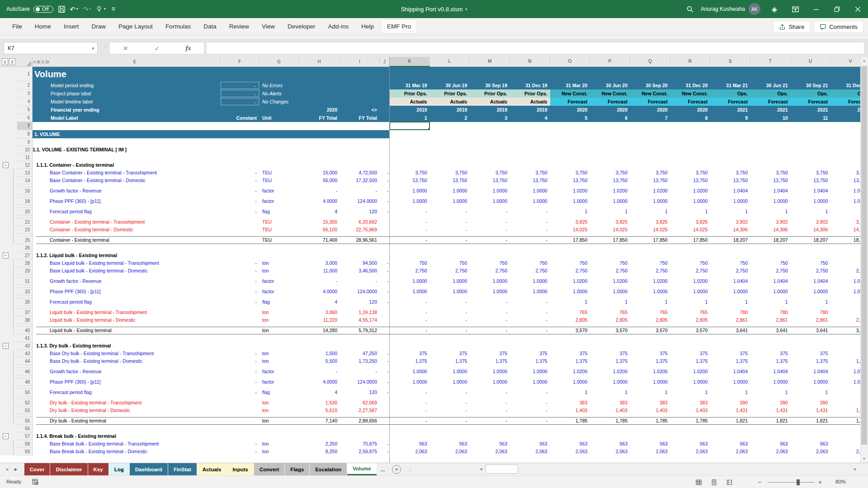  What do you see at coordinates (650, 173) in the screenshot?
I see `value-cell-13-Q: 3,750` at bounding box center [650, 173].